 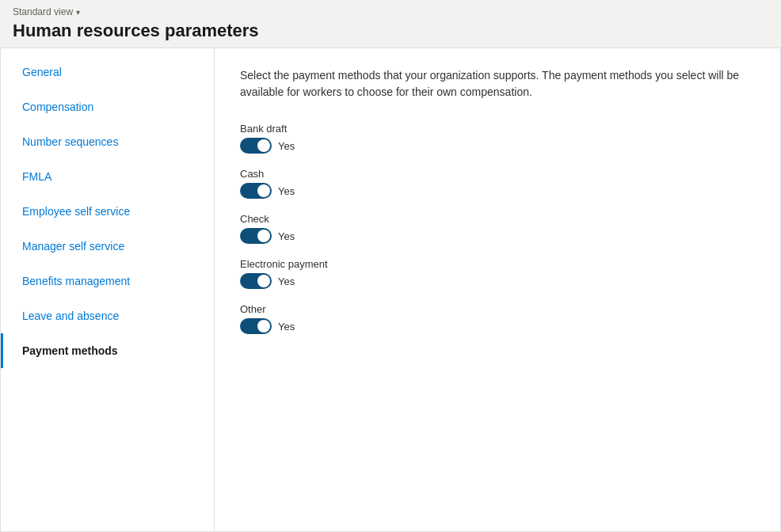 What do you see at coordinates (497, 309) in the screenshot?
I see `payment-method-label: Other` at bounding box center [497, 309].